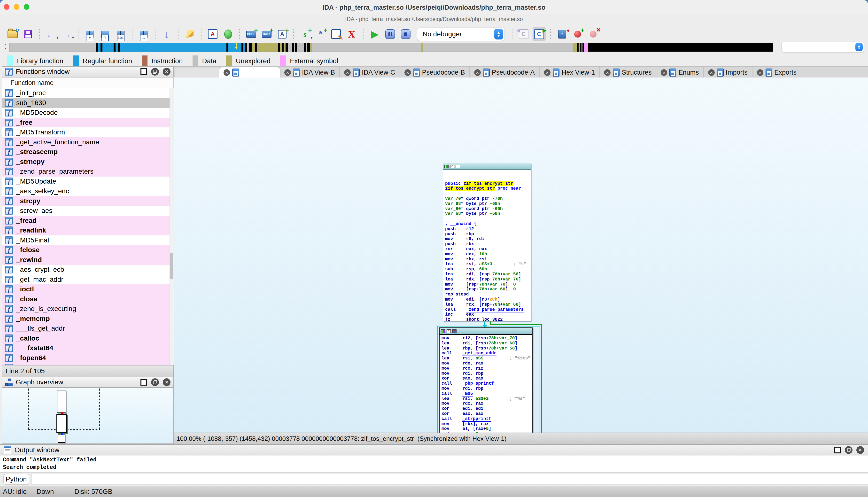  I want to click on run-autoanalysis-button, so click(228, 34).